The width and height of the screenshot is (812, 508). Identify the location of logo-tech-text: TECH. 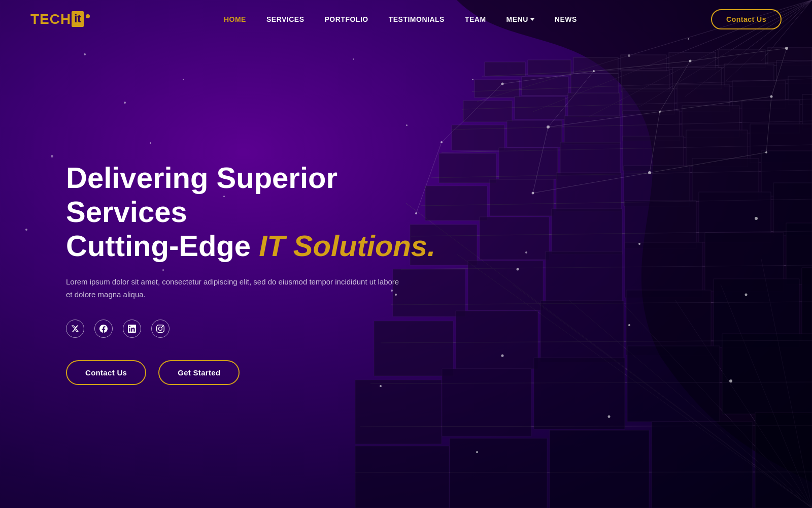
(51, 19).